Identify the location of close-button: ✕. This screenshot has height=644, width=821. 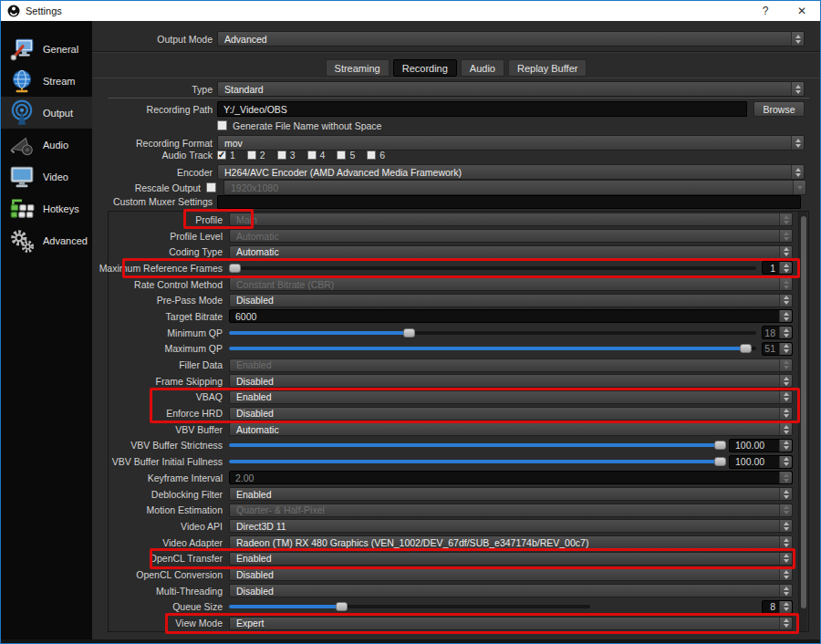
(802, 11).